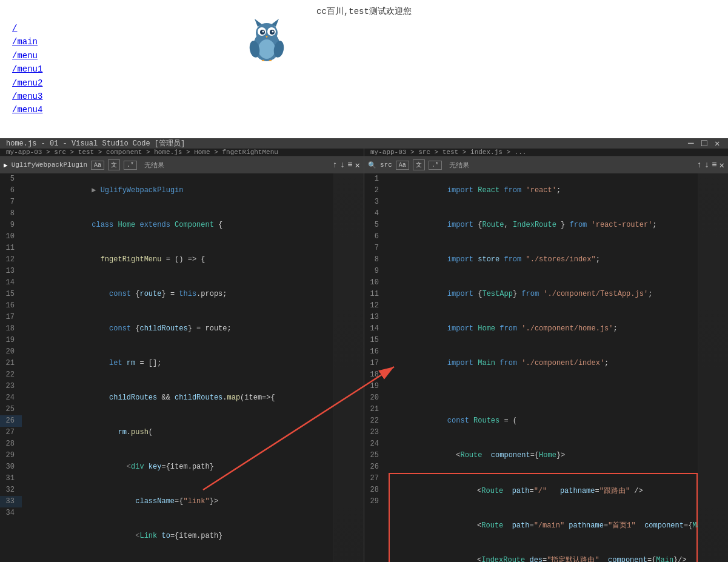 The image size is (728, 562). What do you see at coordinates (346, 165) in the screenshot?
I see `search-nav-left: ↑ ↓ ≡ ✕` at bounding box center [346, 165].